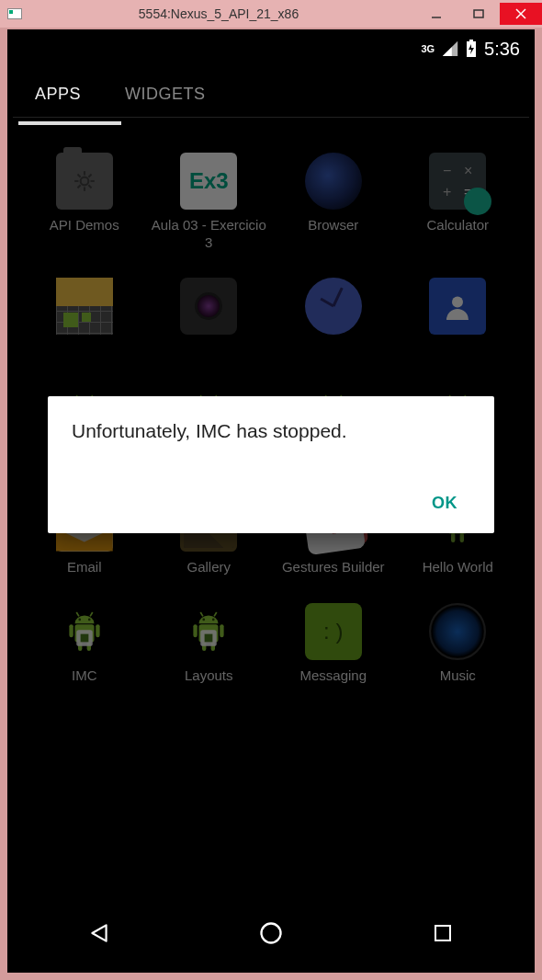 The image size is (542, 980). I want to click on close-button, so click(521, 14).